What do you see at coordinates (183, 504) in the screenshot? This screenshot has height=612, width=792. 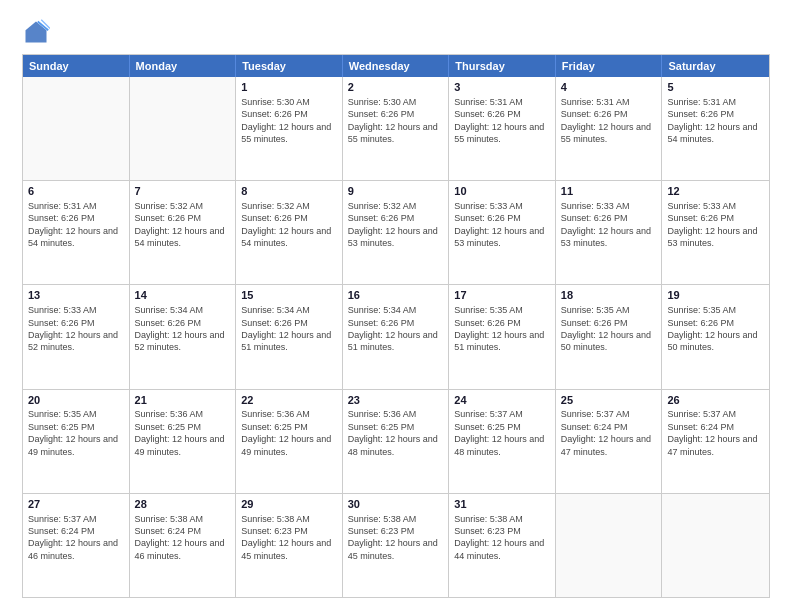 I see `day-number: 28` at bounding box center [183, 504].